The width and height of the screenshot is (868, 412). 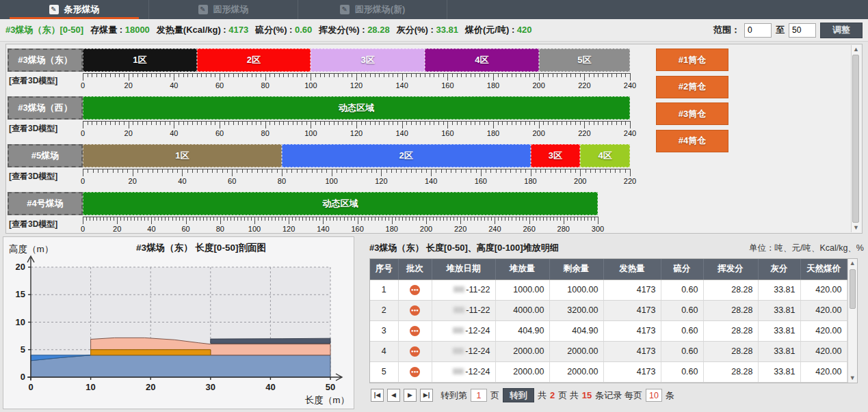 What do you see at coordinates (853, 264) in the screenshot?
I see `table-scroll-up-icon: ▲` at bounding box center [853, 264].